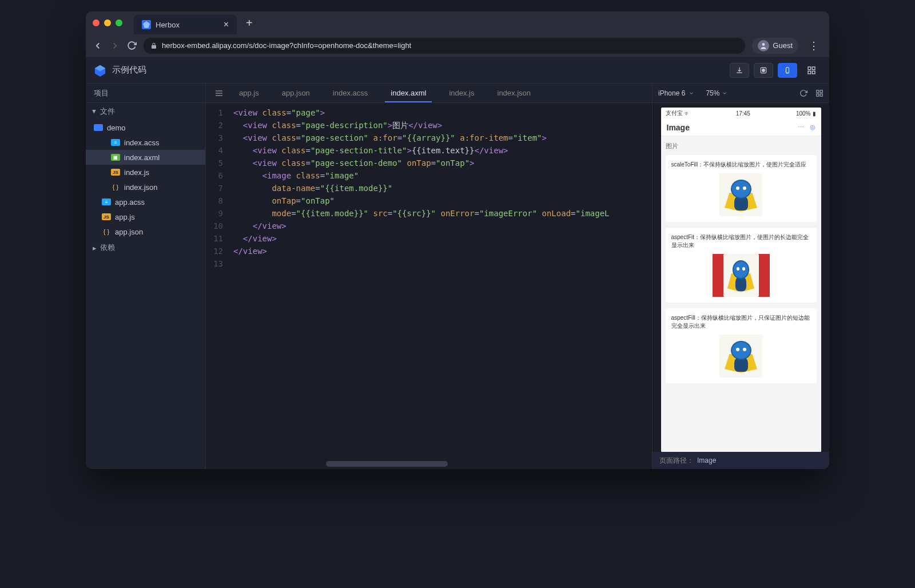 The width and height of the screenshot is (915, 588). I want to click on file-item-index-axml: ▣index.axml, so click(145, 157).